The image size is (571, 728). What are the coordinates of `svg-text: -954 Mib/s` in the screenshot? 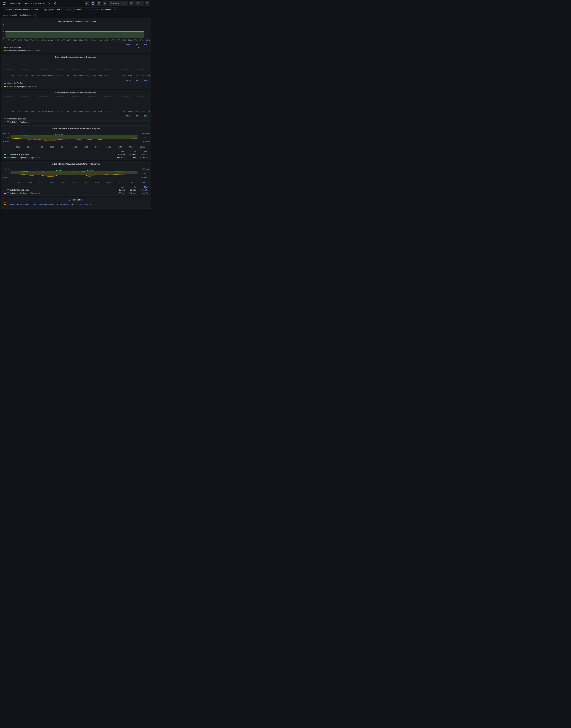 It's located at (146, 142).